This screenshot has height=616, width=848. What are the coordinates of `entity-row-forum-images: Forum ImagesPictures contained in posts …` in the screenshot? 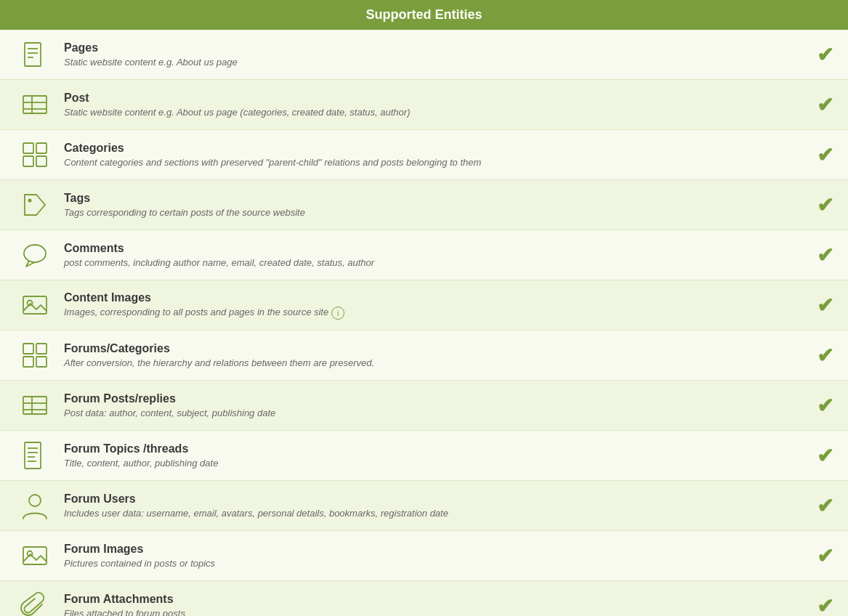 It's located at (424, 556).